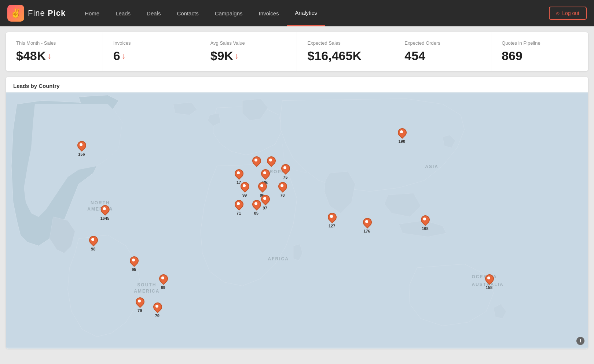 Image resolution: width=594 pixels, height=364 pixels. Describe the element at coordinates (332, 220) in the screenshot. I see `pin-group-127: 127` at that location.